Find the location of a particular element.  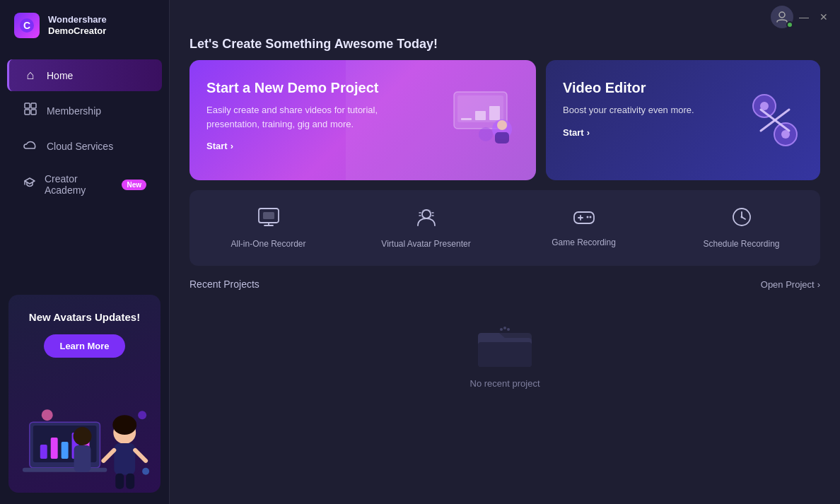

recent-projects-header: Recent Projects Open Project › is located at coordinates (505, 284).